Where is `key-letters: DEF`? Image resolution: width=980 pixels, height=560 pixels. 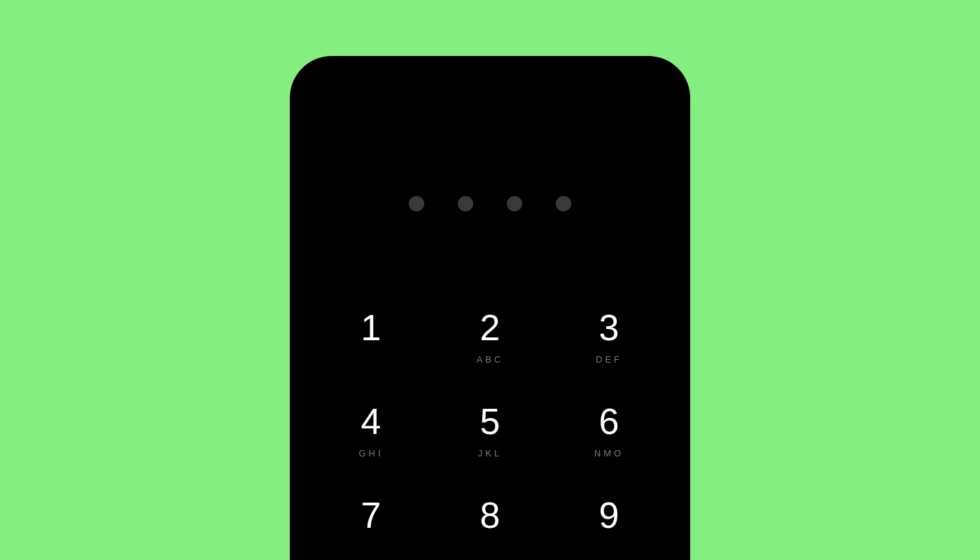 key-letters: DEF is located at coordinates (609, 359).